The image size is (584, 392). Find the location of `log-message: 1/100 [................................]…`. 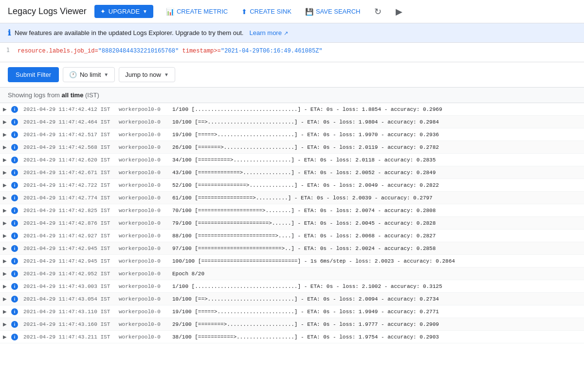

log-message: 1/100 [................................]… is located at coordinates (377, 286).